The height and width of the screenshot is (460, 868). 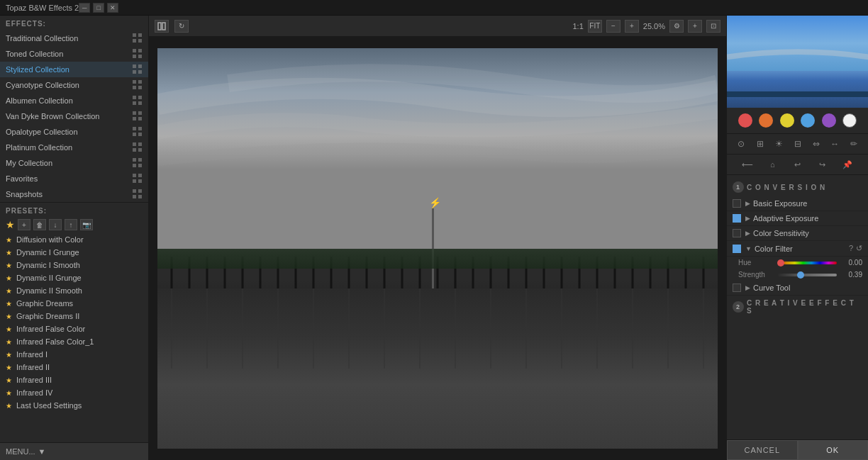 I want to click on adaptive-exposure-label: ▶ Adaptive Exposure, so click(x=804, y=218).